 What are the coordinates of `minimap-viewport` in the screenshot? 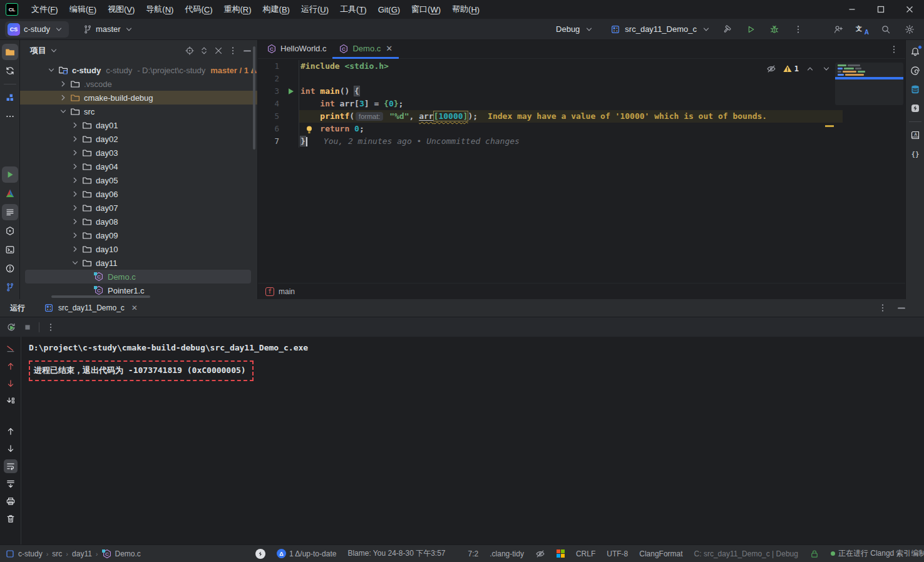 It's located at (869, 78).